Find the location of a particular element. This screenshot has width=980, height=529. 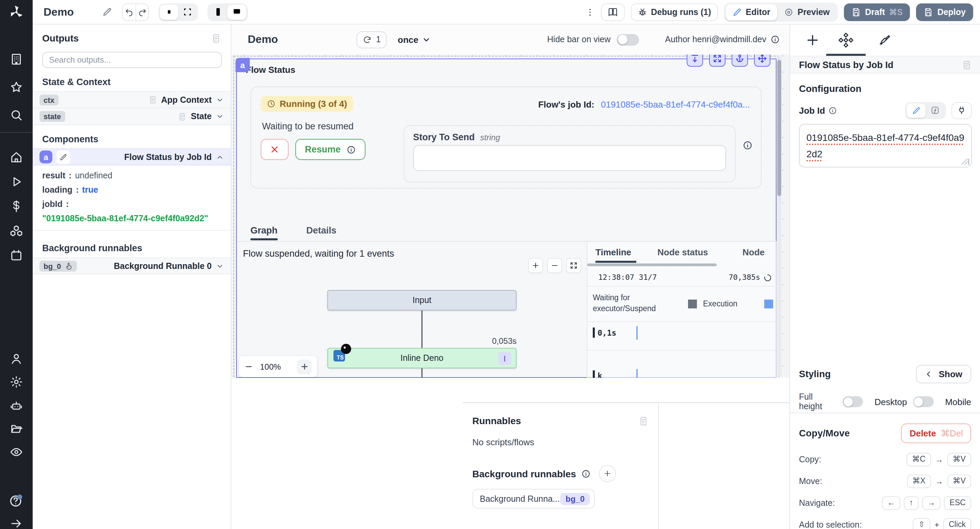

user-icon is located at coordinates (16, 359).